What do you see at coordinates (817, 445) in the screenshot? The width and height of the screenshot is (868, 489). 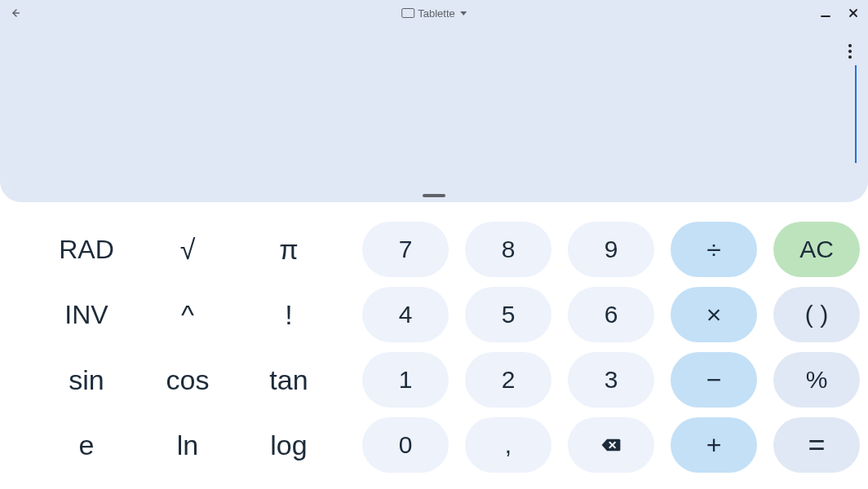 I see `equals-key: =` at bounding box center [817, 445].